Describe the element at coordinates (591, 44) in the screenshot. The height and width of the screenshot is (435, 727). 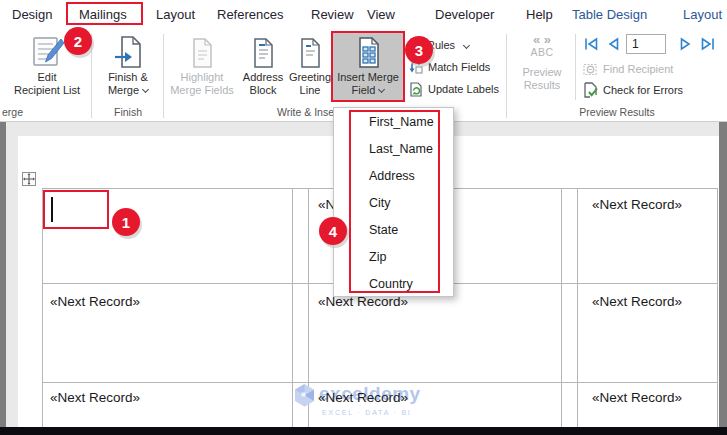
I see `first-record-button` at that location.